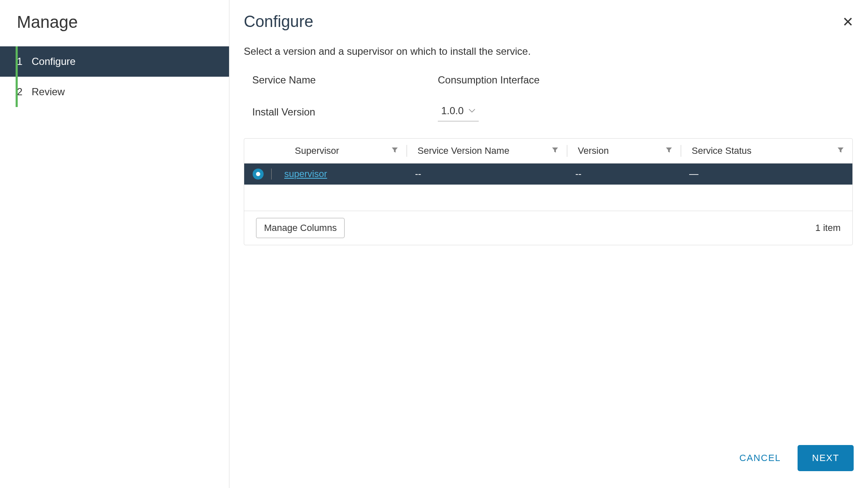 The image size is (868, 488). What do you see at coordinates (472, 111) in the screenshot?
I see `chevron-down-icon` at bounding box center [472, 111].